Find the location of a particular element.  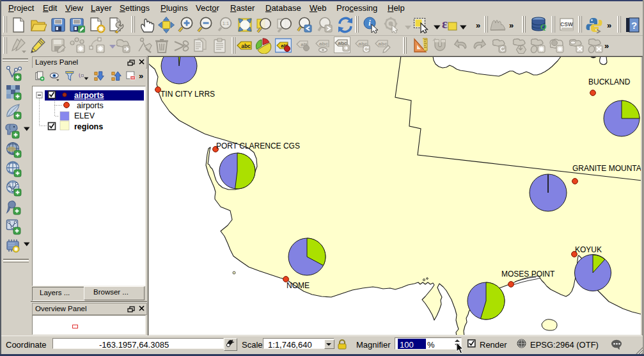

svg-text: MOSES POINT is located at coordinates (528, 274).